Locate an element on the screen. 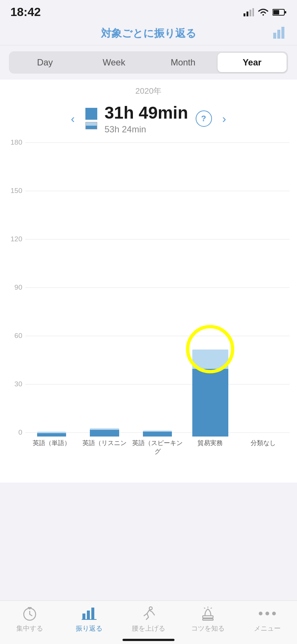  tips-icon is located at coordinates (208, 614).